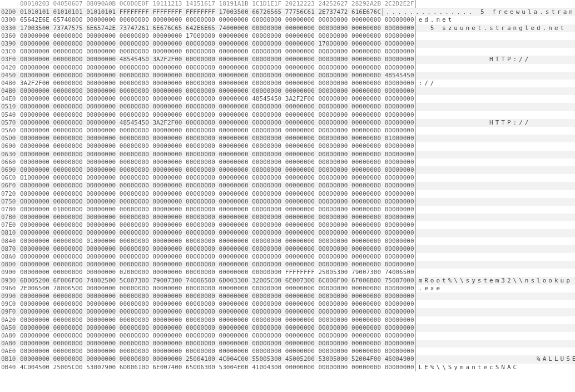  Describe the element at coordinates (288, 336) in the screenshot. I see `hex-row: 0A8000000000 00000000 00000000 00000000 …` at that location.